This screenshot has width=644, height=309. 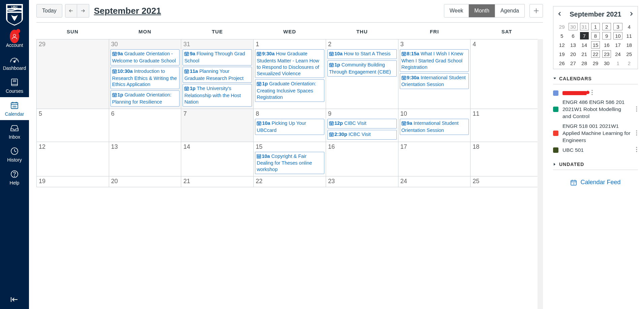 What do you see at coordinates (607, 54) in the screenshot?
I see `mini-day: 23` at bounding box center [607, 54].